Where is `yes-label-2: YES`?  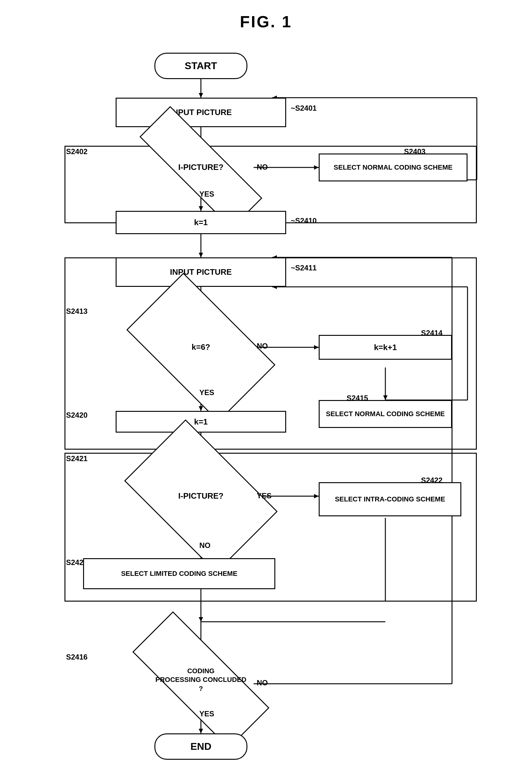
yes-label-2: YES is located at coordinates (207, 393).